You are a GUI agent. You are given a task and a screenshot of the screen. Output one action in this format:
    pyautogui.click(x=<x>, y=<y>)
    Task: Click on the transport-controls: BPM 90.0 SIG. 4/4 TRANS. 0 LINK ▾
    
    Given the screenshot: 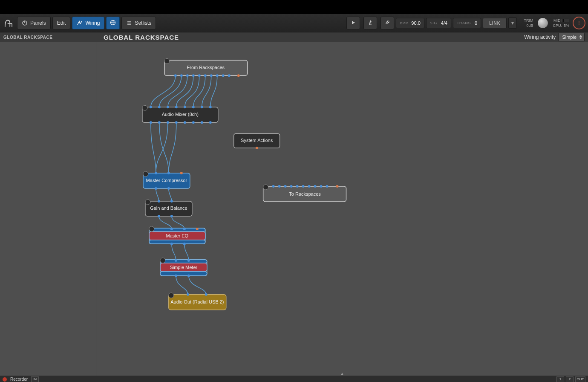 What is the action you would take?
    pyautogui.click(x=431, y=23)
    